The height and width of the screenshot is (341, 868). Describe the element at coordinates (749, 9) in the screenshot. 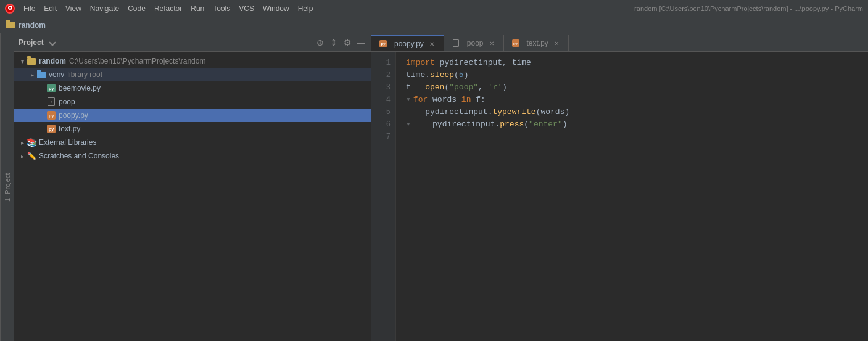

I see `window-title: random [C:\Users\ben10\PycharmProjects\r…` at that location.